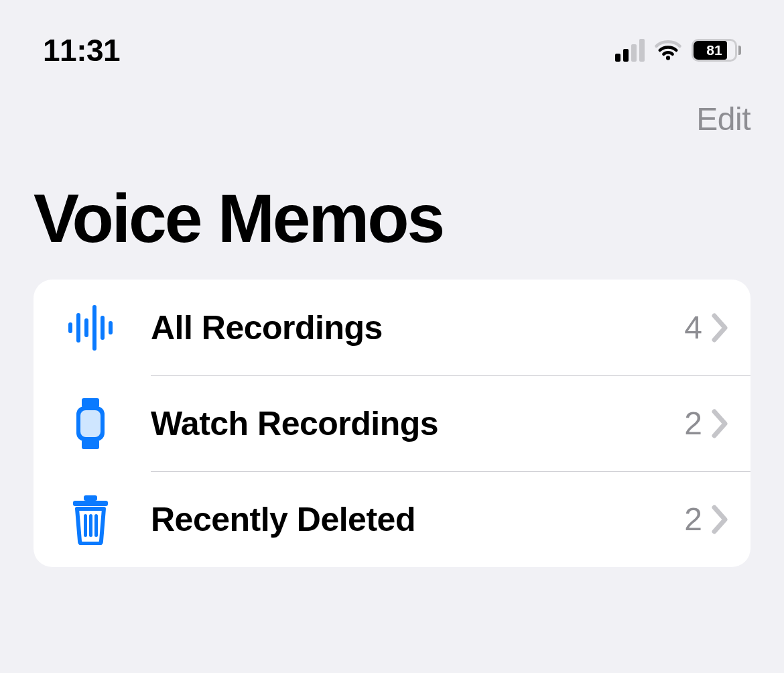 Image resolution: width=784 pixels, height=673 pixels. I want to click on status-time: 11:31, so click(82, 50).